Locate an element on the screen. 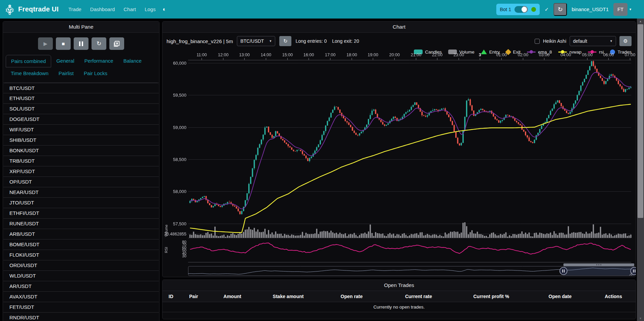 The width and height of the screenshot is (644, 321). pair-item-near-usdt: NEAR/USDT is located at coordinates (81, 193).